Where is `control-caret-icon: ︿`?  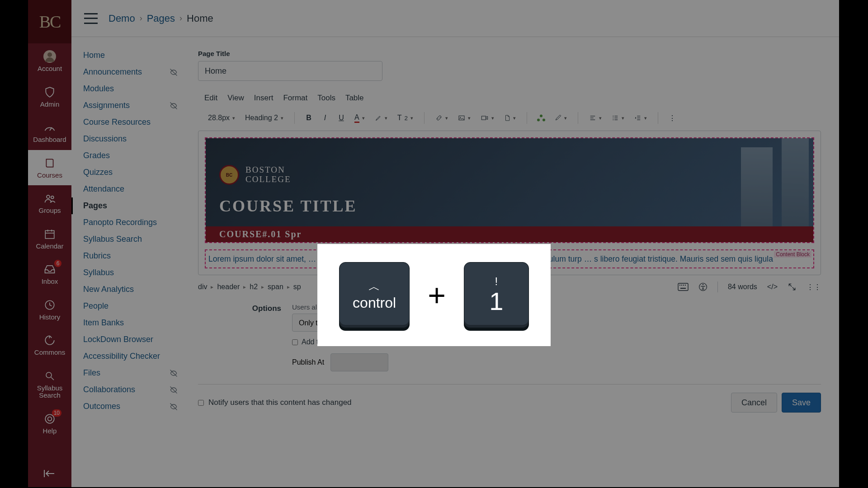
control-caret-icon: ︿ is located at coordinates (374, 286).